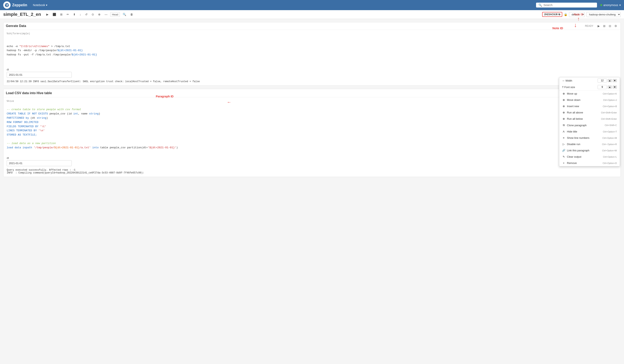 This screenshot has height=364, width=624. I want to click on export-button: ↓, so click(80, 14).